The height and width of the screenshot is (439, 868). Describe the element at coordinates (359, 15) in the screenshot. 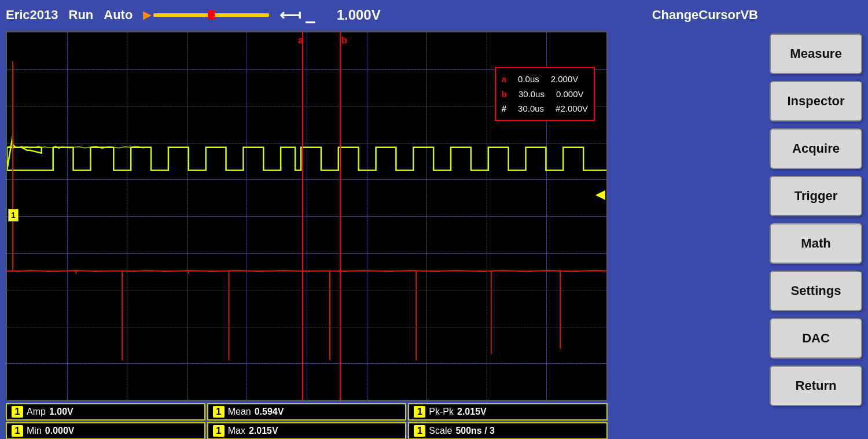

I see `voltage-display: 1.000V` at that location.